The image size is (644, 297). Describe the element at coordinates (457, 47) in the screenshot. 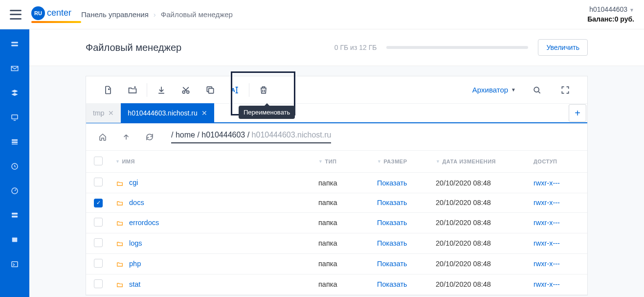

I see `quota-bar` at that location.